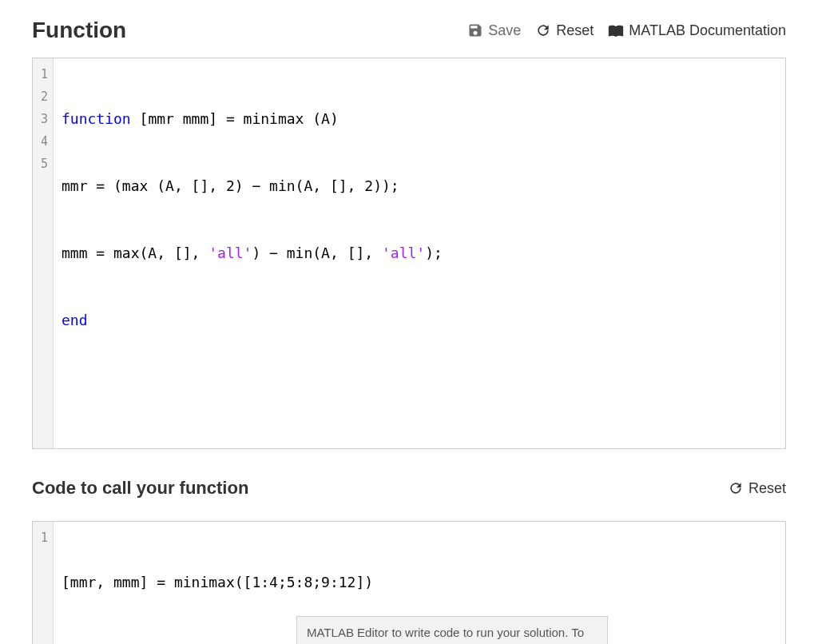  I want to click on code-line, so click(419, 388).